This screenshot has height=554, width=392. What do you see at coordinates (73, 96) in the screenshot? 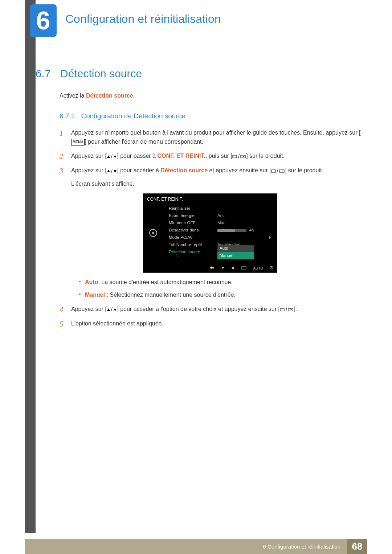
I see `intro-prefix: Activez la` at bounding box center [73, 96].